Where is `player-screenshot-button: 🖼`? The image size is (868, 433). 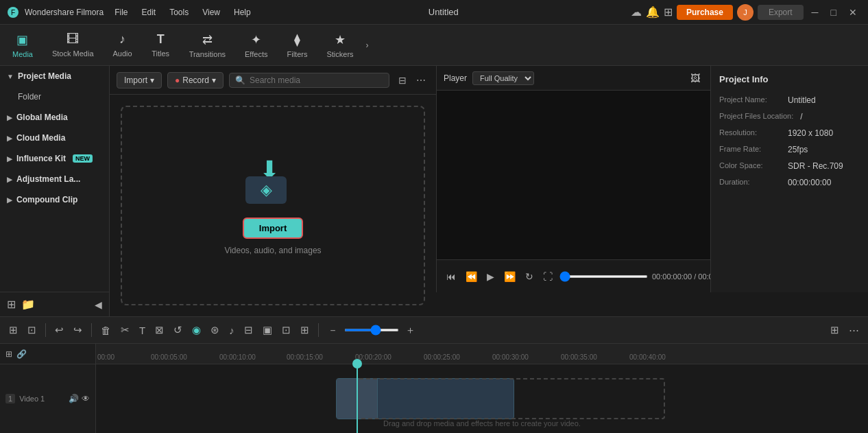
player-screenshot-button: 🖼 is located at coordinates (695, 78).